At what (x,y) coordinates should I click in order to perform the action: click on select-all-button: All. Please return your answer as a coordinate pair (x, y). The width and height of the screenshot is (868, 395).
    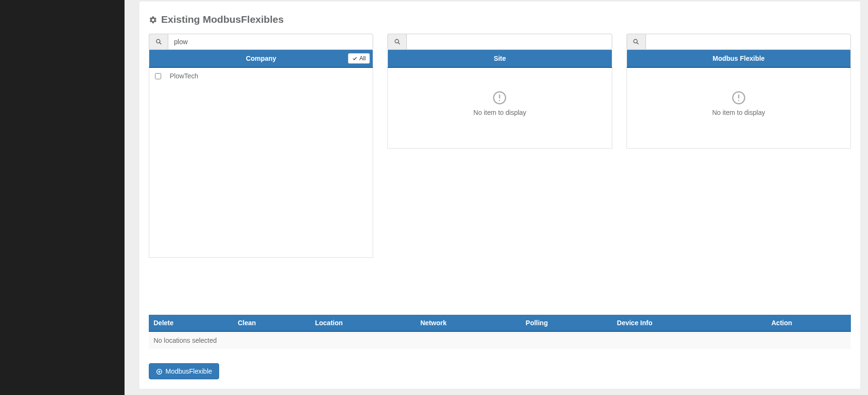
    Looking at the image, I should click on (359, 58).